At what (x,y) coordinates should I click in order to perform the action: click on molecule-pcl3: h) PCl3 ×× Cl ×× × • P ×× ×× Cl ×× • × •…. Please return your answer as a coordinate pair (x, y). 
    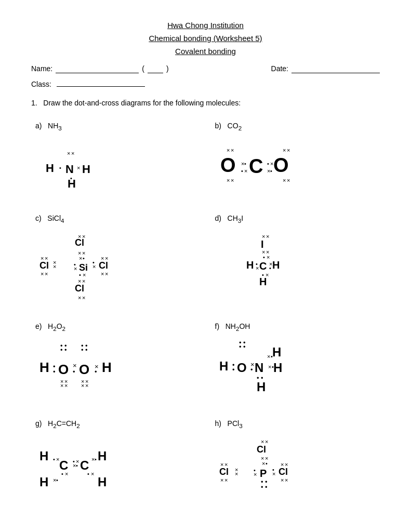
    Looking at the image, I should click on (296, 466).